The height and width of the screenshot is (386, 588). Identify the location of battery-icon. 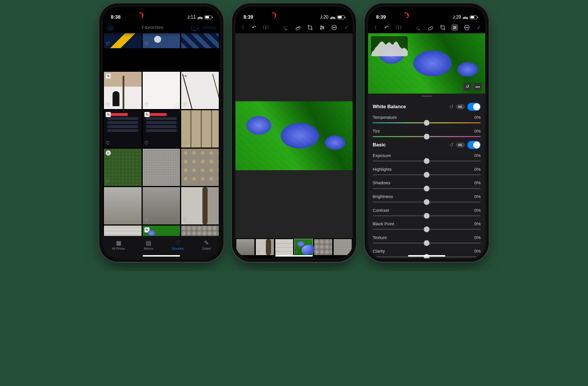
(208, 17).